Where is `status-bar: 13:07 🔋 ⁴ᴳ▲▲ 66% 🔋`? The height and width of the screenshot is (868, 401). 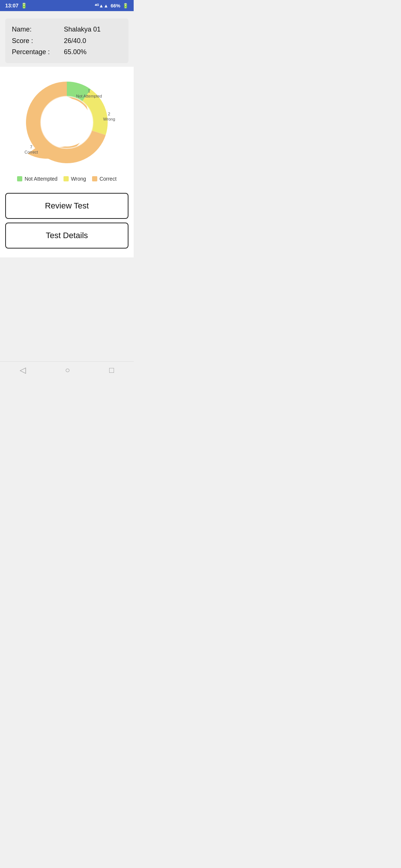 status-bar: 13:07 🔋 ⁴ᴳ▲▲ 66% 🔋 is located at coordinates (67, 6).